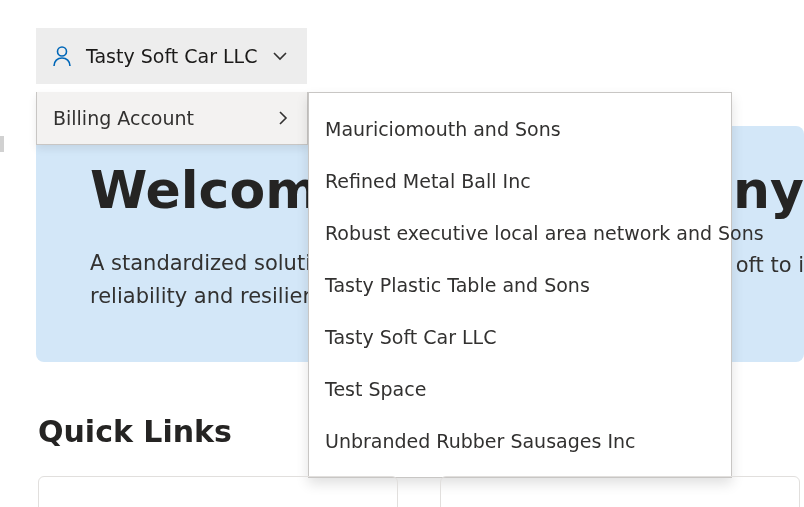  Describe the element at coordinates (520, 181) in the screenshot. I see `billing-account-option: Refined Metal Ball Inc` at that location.